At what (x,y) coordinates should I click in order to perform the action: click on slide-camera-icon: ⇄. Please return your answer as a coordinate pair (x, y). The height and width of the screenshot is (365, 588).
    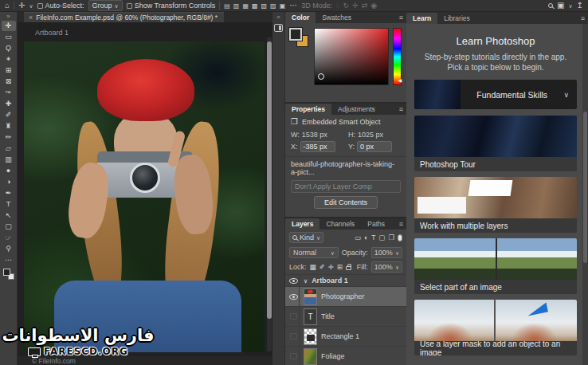
    Looking at the image, I should click on (365, 6).